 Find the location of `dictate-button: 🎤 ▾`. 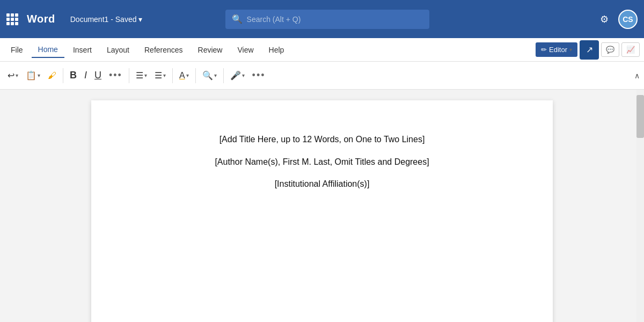

dictate-button: 🎤 ▾ is located at coordinates (237, 76).